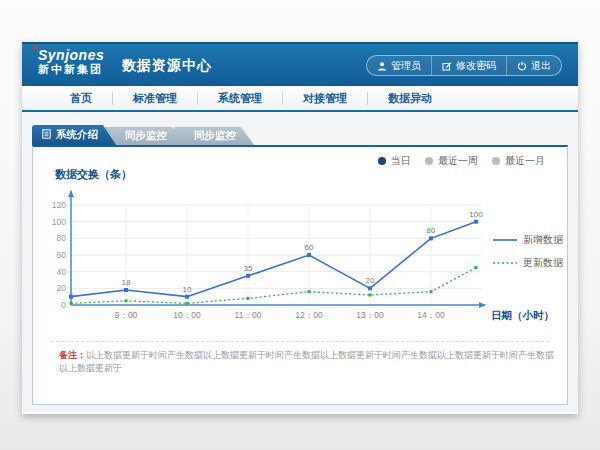 This screenshot has height=450, width=600. I want to click on chart-legend: 新增数据 更新数据, so click(528, 252).